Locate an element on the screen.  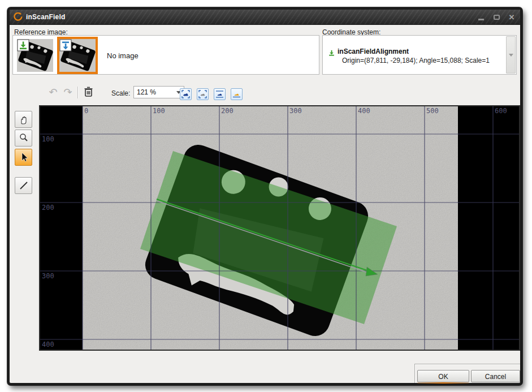
minimize-button is located at coordinates (481, 18).